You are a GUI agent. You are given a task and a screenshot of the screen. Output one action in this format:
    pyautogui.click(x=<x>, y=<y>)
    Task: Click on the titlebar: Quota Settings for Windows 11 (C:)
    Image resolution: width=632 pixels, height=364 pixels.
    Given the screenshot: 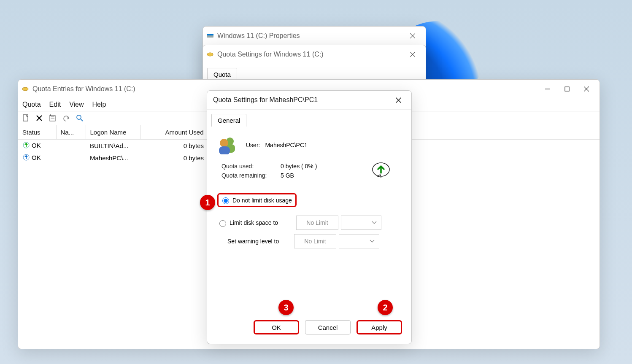 What is the action you would take?
    pyautogui.click(x=314, y=54)
    